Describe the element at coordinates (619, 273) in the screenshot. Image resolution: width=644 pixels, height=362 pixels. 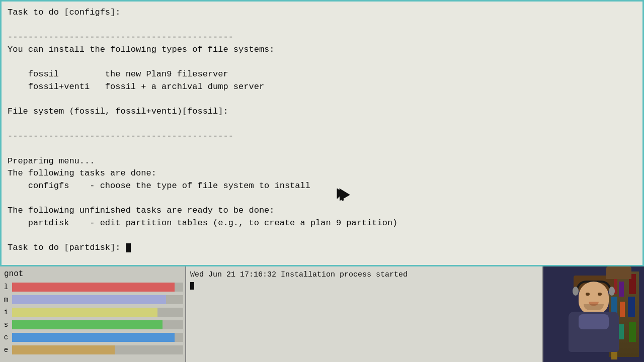
I see `person-hat-top` at that location.